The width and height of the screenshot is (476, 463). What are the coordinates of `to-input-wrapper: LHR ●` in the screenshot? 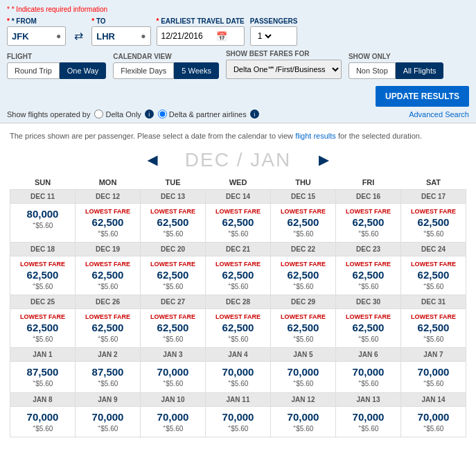 It's located at (121, 36).